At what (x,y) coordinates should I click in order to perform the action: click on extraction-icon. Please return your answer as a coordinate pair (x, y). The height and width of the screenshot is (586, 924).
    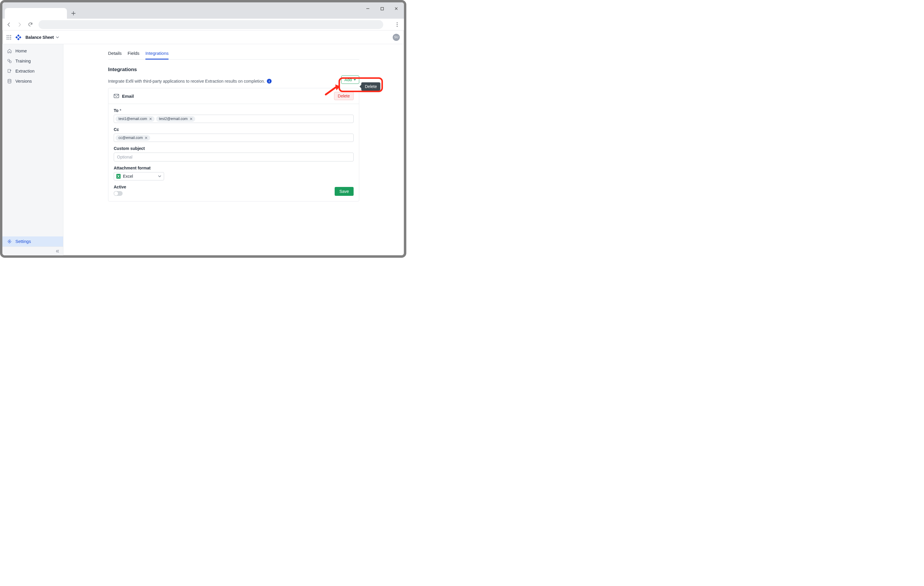
    Looking at the image, I should click on (10, 71).